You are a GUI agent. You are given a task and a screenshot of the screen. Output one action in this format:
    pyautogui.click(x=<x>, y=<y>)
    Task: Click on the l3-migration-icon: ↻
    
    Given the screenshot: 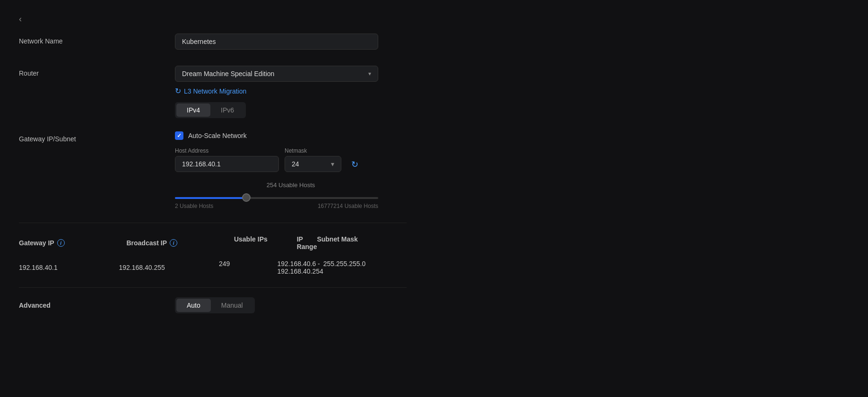 What is the action you would take?
    pyautogui.click(x=178, y=91)
    